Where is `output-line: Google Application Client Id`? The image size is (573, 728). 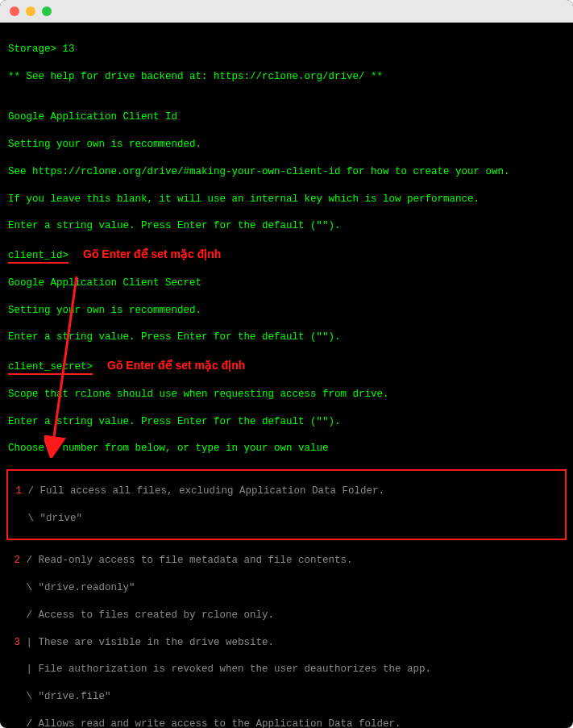
output-line: Google Application Client Id is located at coordinates (287, 118).